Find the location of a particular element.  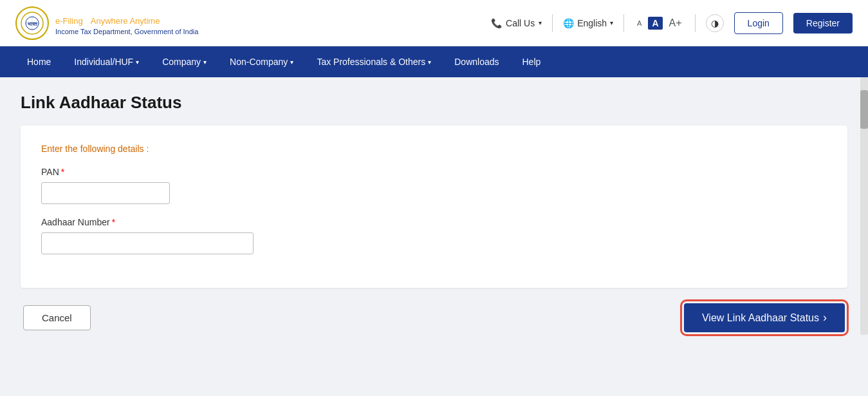

nav-tax-professionals-chevron-icon: ▾ is located at coordinates (430, 62).